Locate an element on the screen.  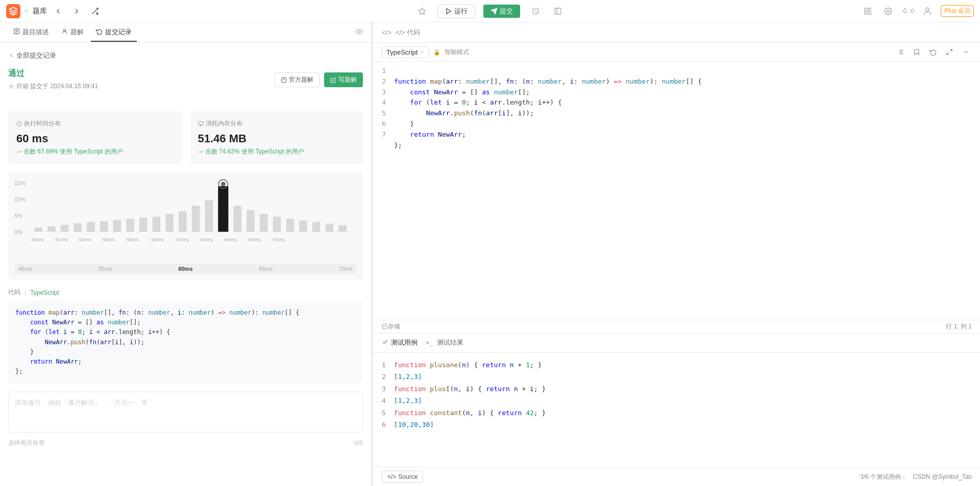
svg-text: 46ms is located at coordinates (38, 240).